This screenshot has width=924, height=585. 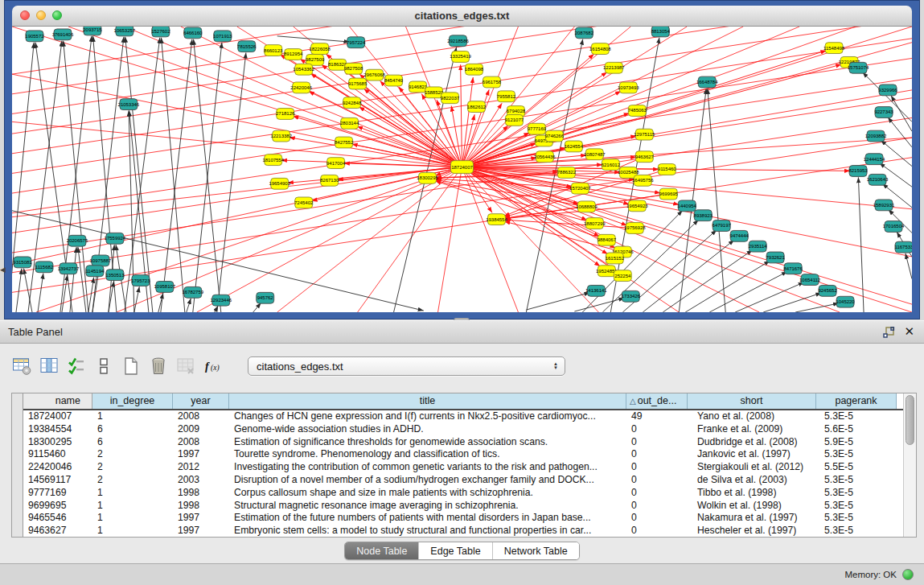 I want to click on graph-node: 7955812, so click(x=507, y=97).